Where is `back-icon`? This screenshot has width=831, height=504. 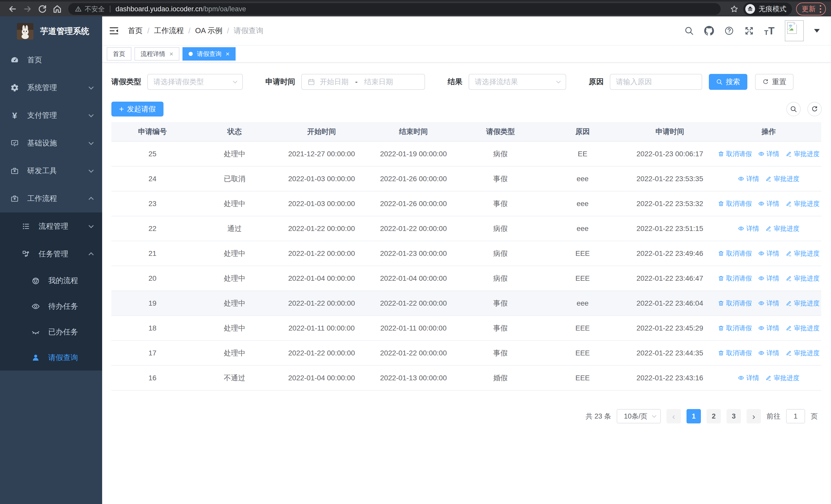
back-icon is located at coordinates (13, 9).